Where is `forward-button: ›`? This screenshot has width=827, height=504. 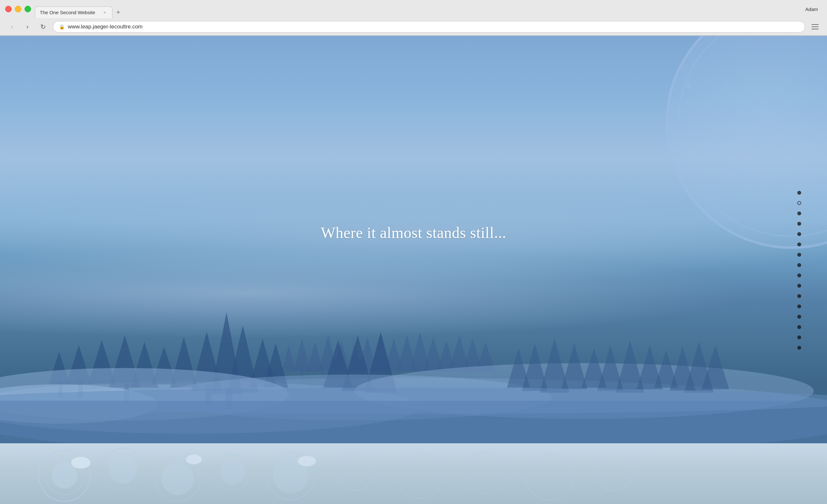 forward-button: › is located at coordinates (28, 27).